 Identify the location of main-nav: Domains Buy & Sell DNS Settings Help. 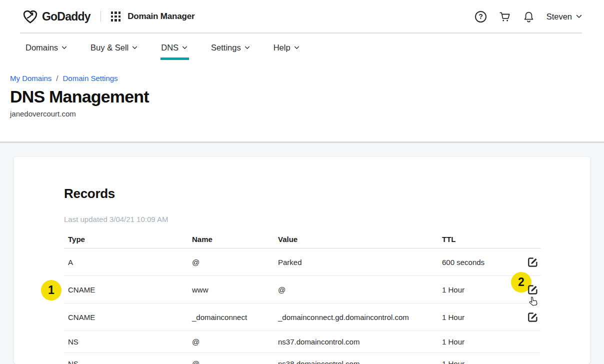
(162, 52).